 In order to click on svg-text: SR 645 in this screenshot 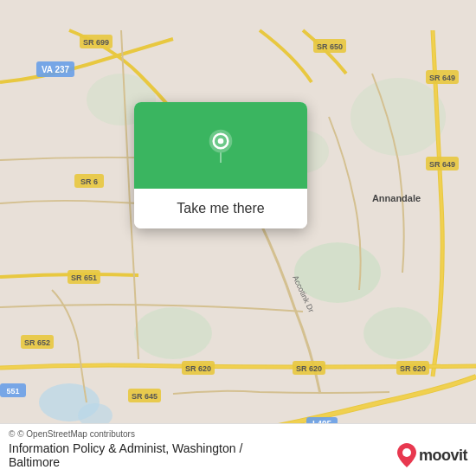, I will do `click(145, 396)`.